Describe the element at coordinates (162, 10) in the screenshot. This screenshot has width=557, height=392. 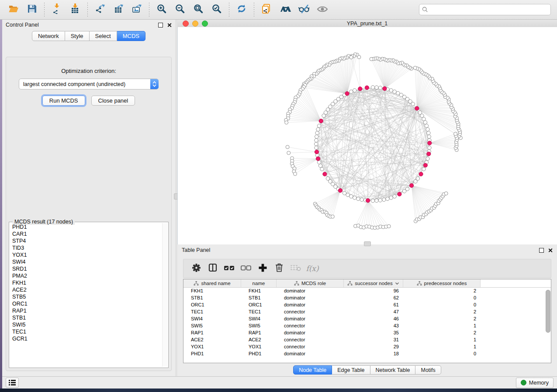
I see `zoom-in-button` at that location.